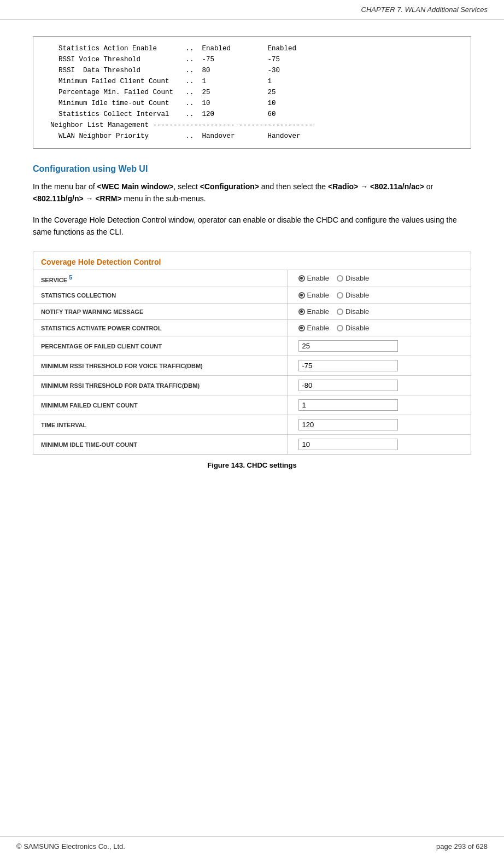  I want to click on table-cell-label: MINIMUM RSSI THRESHOLD FOR VOICE TRAFFIC…, so click(160, 366).